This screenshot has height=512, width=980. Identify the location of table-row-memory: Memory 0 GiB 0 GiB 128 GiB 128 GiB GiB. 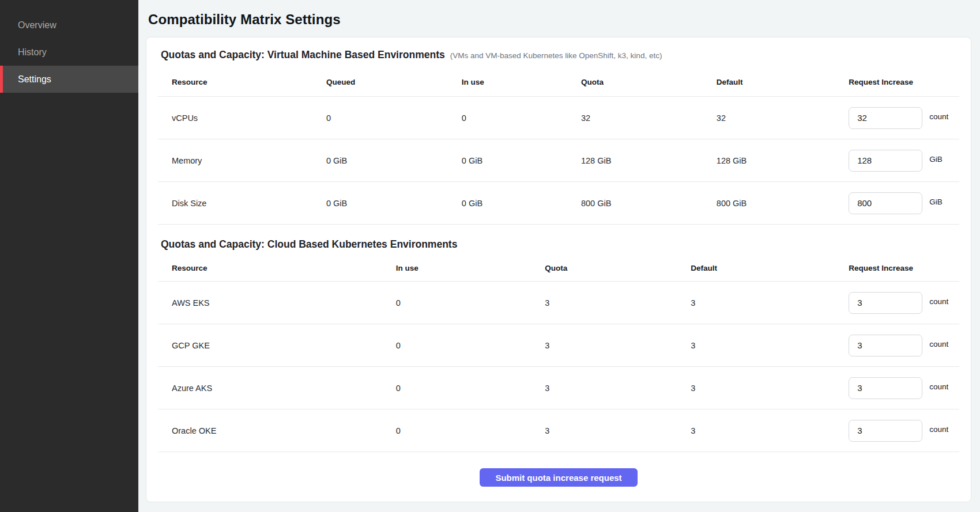
(559, 161).